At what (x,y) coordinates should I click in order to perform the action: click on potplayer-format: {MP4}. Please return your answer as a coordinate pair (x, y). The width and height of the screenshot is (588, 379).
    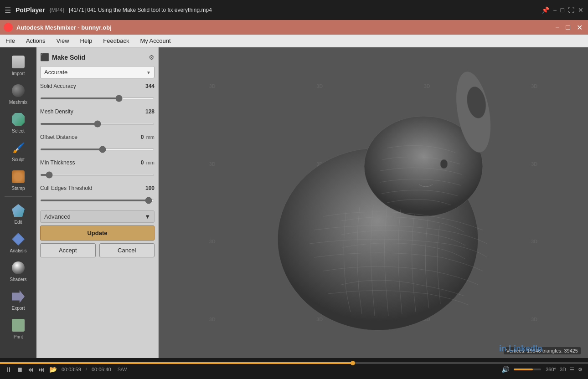
    Looking at the image, I should click on (57, 10).